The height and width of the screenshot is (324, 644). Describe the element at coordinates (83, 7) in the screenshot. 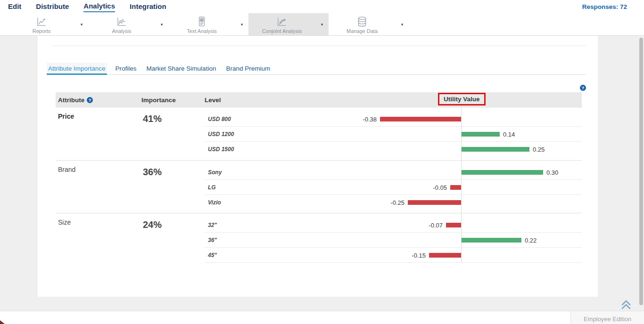

I see `primary-nav: EditDistributeAnalyticsIntegration` at that location.